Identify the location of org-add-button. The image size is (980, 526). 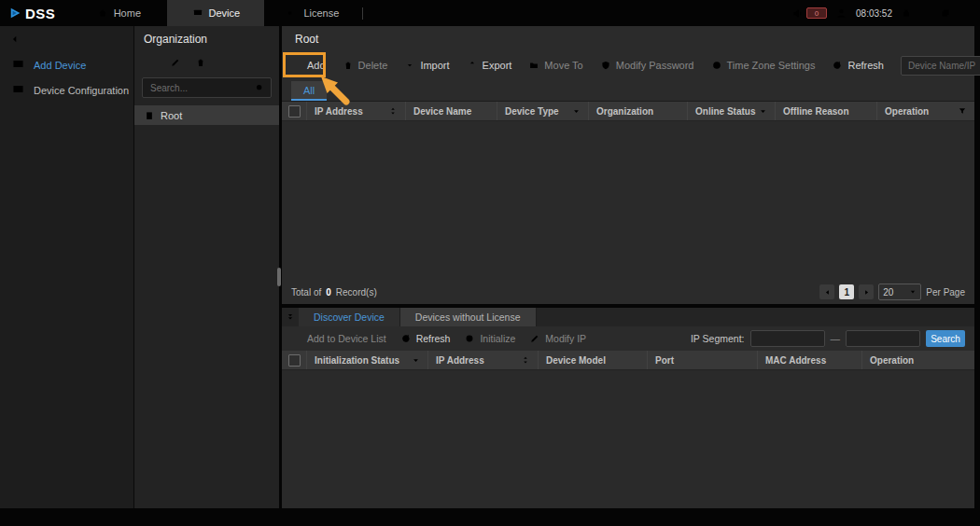
(150, 62).